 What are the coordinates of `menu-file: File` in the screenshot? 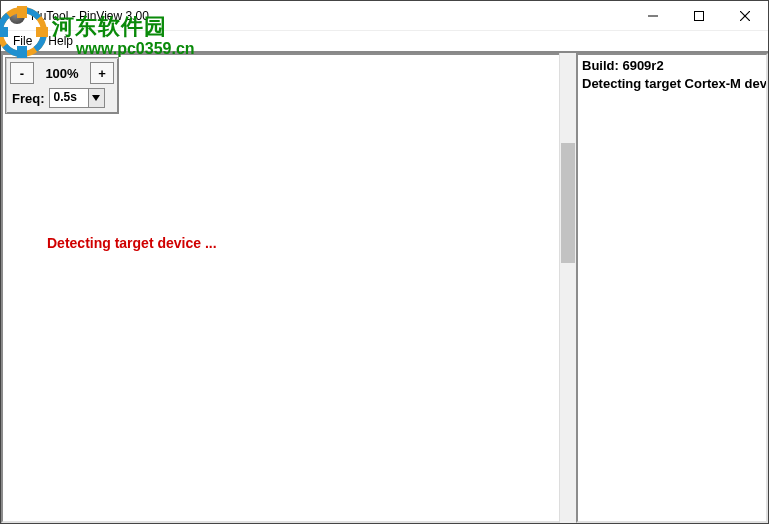 It's located at (22, 41).